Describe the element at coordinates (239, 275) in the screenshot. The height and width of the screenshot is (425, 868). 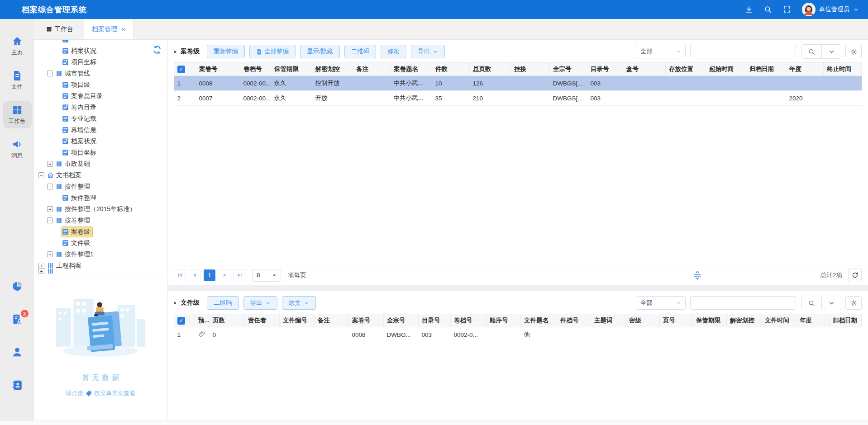
I see `last-page-button` at that location.